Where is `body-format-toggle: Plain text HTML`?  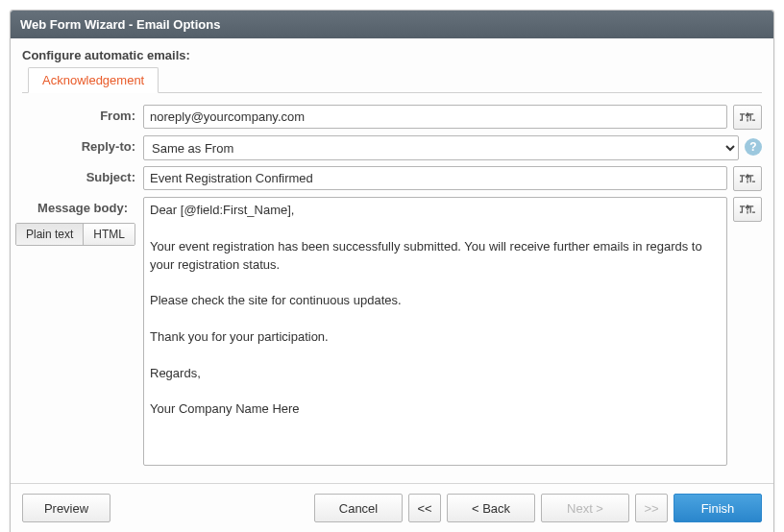 body-format-toggle: Plain text HTML is located at coordinates (75, 234).